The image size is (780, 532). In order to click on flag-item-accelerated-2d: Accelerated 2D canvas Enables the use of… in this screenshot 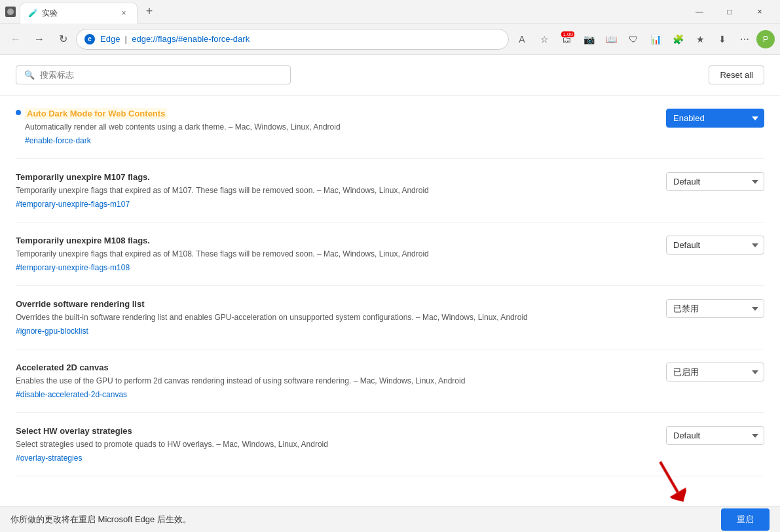, I will do `click(390, 381)`.